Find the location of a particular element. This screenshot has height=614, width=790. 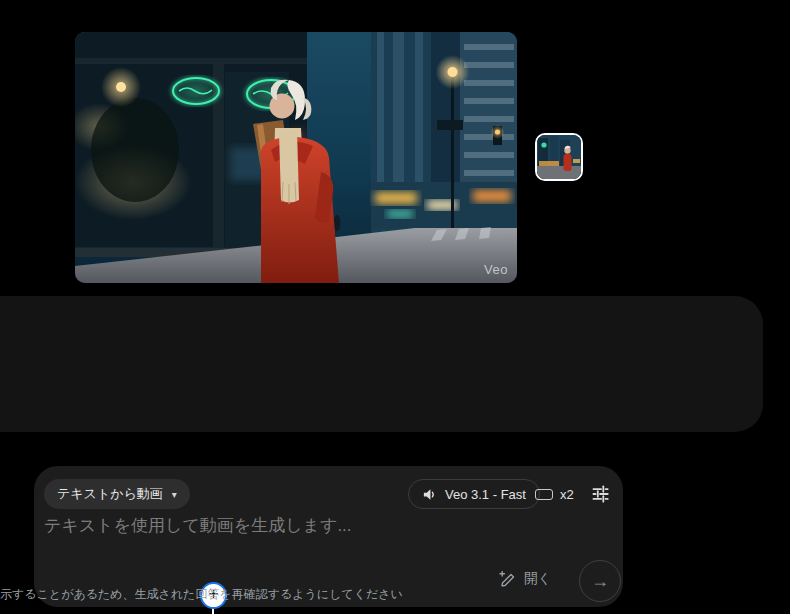

thumbnail-scene is located at coordinates (559, 157).